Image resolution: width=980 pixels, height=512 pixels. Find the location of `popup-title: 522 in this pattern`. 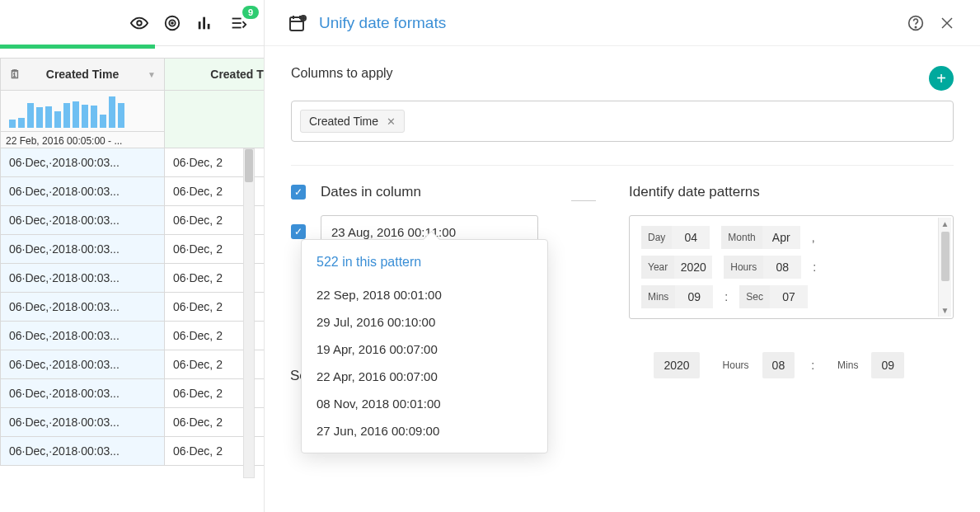

popup-title: 522 in this pattern is located at coordinates (424, 268).